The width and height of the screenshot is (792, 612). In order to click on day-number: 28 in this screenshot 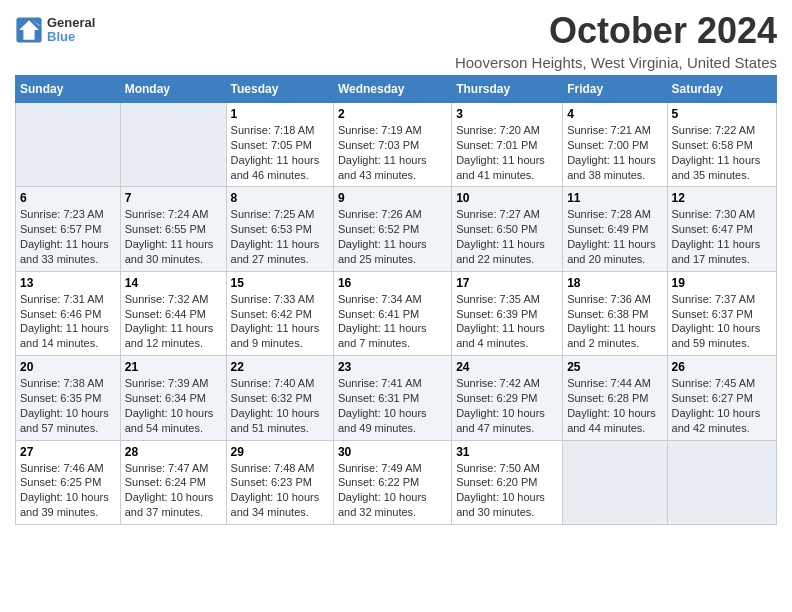, I will do `click(174, 452)`.